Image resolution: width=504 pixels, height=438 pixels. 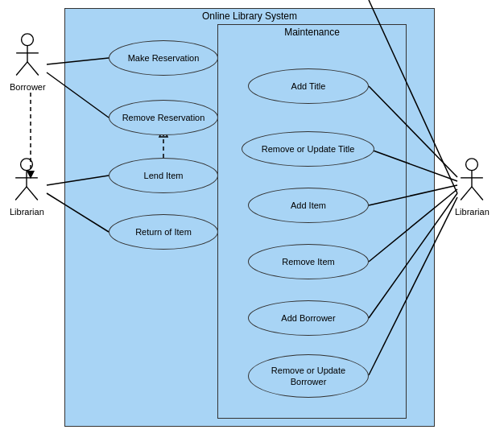 What do you see at coordinates (472, 187) in the screenshot?
I see `librarian-right-actor: Librarian` at bounding box center [472, 187].